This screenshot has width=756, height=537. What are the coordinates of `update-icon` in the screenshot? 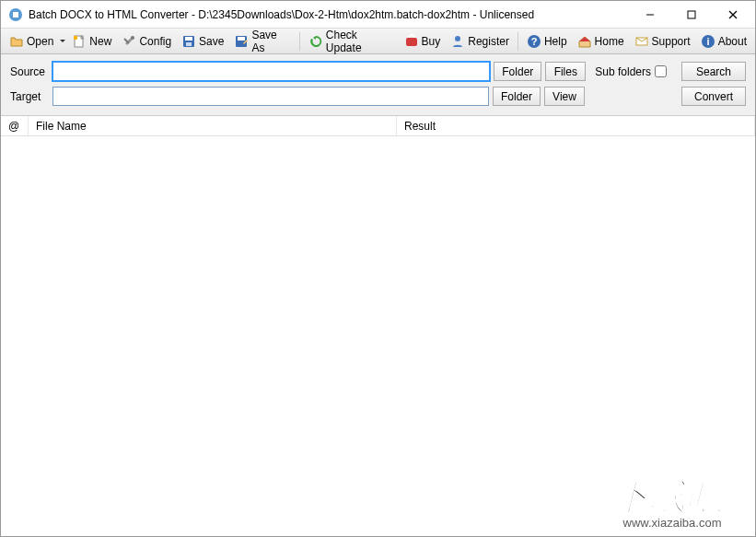 It's located at (316, 41).